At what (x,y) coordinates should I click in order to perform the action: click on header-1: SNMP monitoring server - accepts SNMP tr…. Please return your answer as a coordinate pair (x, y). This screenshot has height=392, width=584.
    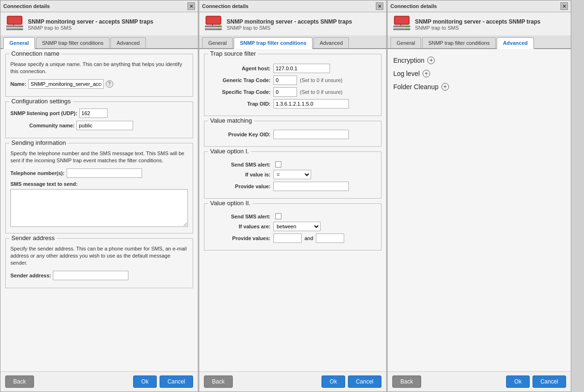
    Looking at the image, I should click on (99, 24).